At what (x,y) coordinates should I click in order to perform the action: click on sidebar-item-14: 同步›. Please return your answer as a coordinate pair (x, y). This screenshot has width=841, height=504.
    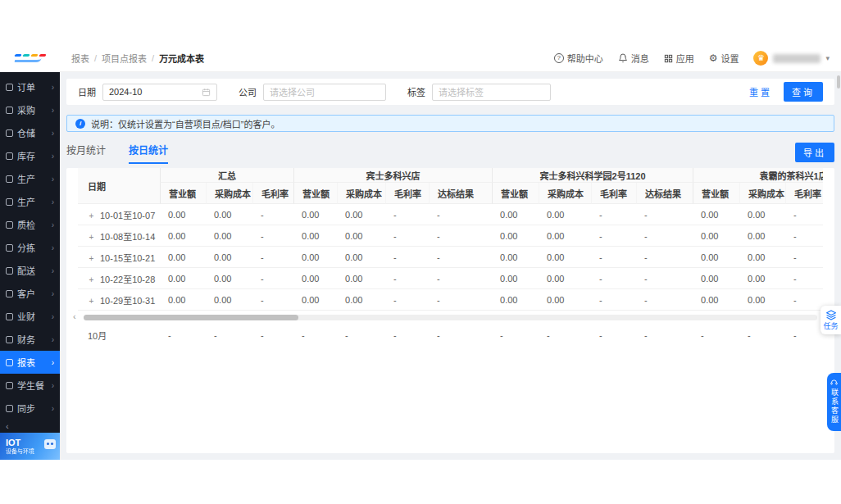
    Looking at the image, I should click on (30, 408).